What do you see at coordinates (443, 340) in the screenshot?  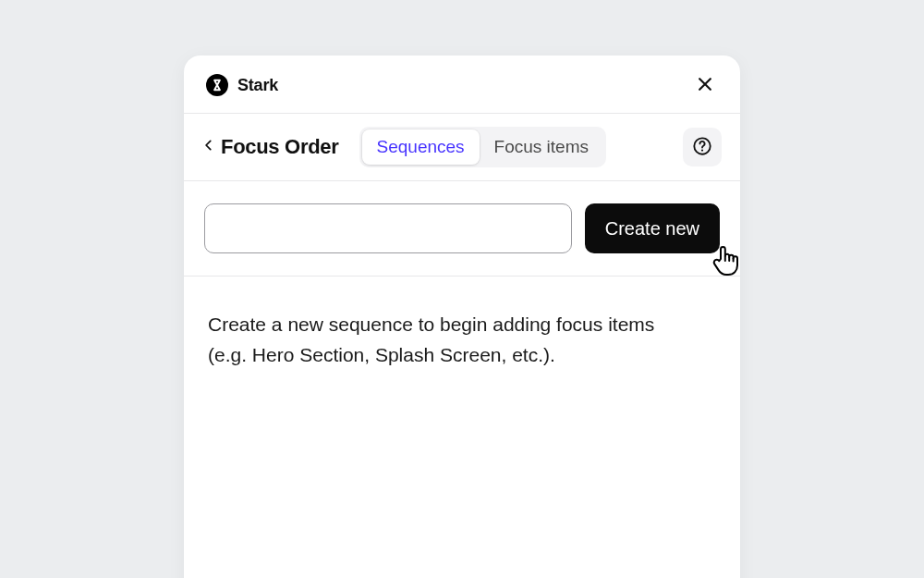 I see `empty-state-hint: Create a new sequence to begin adding fo…` at bounding box center [443, 340].